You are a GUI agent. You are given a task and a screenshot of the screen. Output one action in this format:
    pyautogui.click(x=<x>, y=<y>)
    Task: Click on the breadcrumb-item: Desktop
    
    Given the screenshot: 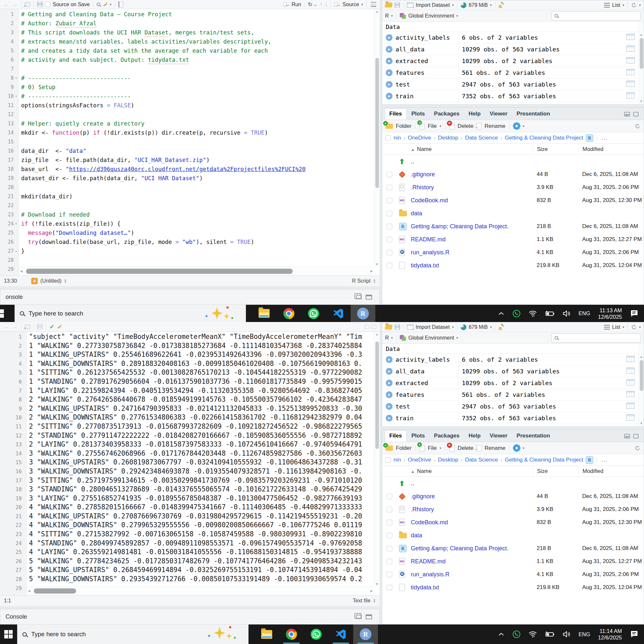 What is the action you would take?
    pyautogui.click(x=448, y=460)
    